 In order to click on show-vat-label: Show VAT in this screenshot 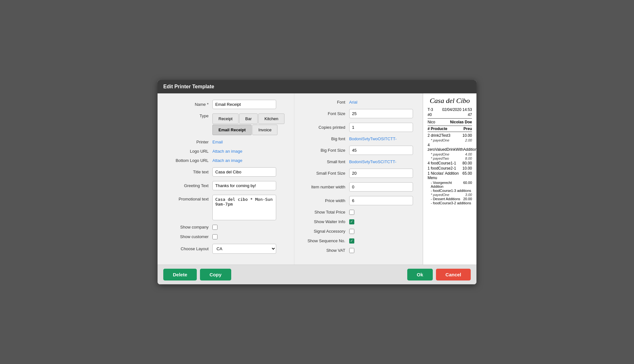, I will do `click(325, 251)`.